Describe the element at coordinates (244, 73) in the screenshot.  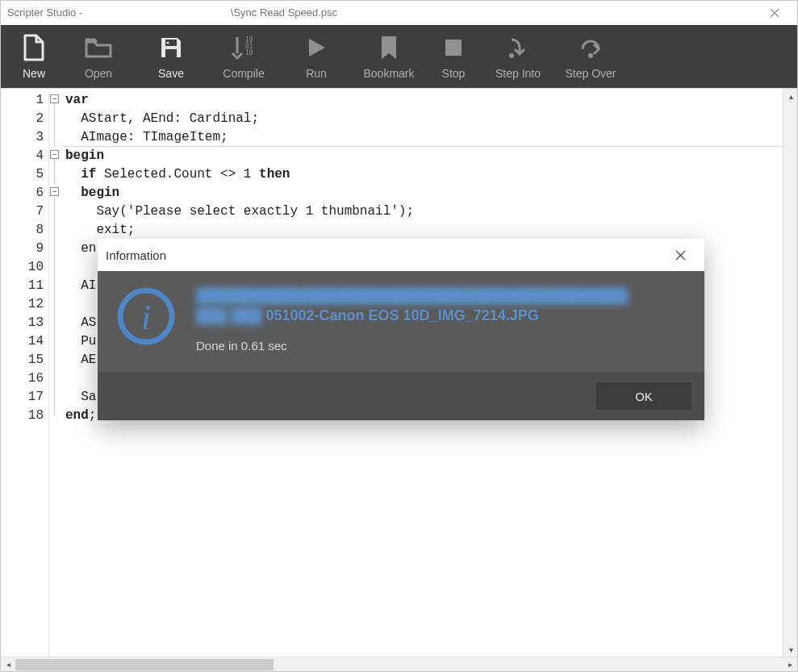
I see `toolbar-label: Compile` at that location.